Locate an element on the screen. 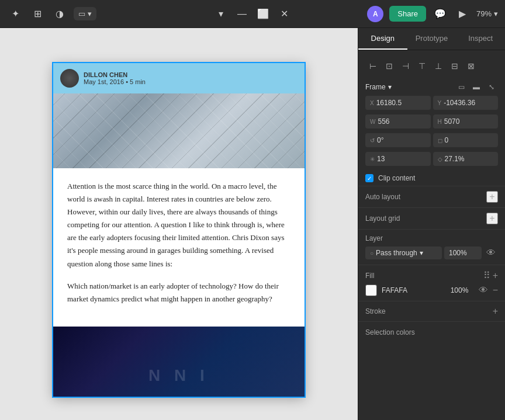  minimize-button: — is located at coordinates (242, 14).